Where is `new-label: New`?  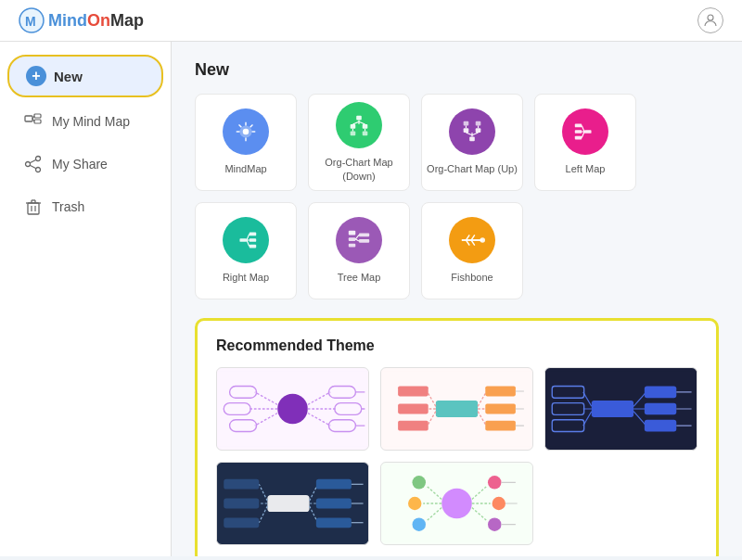
new-label: New is located at coordinates (69, 76).